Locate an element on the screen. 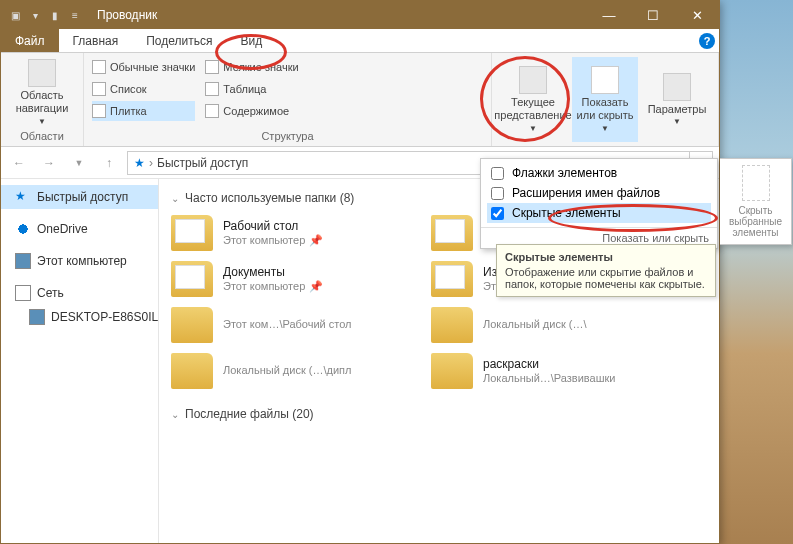  minimize-button: — is located at coordinates (609, 15).